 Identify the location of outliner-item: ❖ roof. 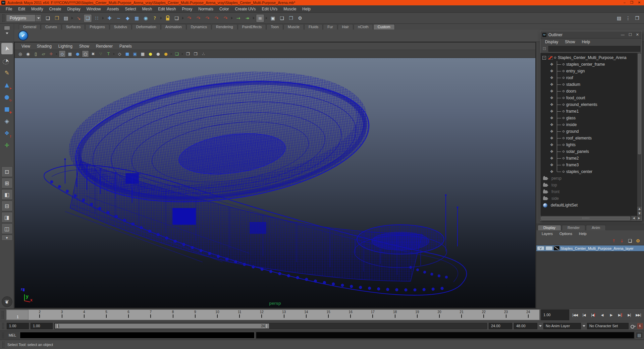
(592, 78).